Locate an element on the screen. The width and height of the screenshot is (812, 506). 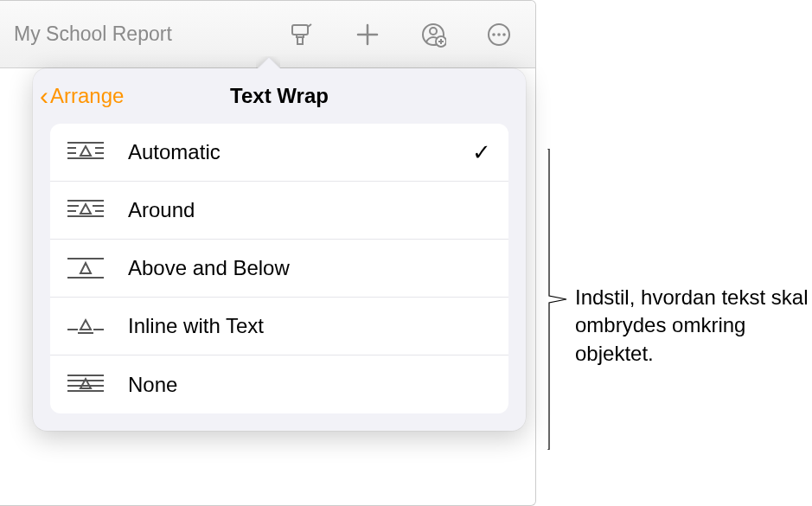
back-button: ‹ Arrange is located at coordinates (78, 96).